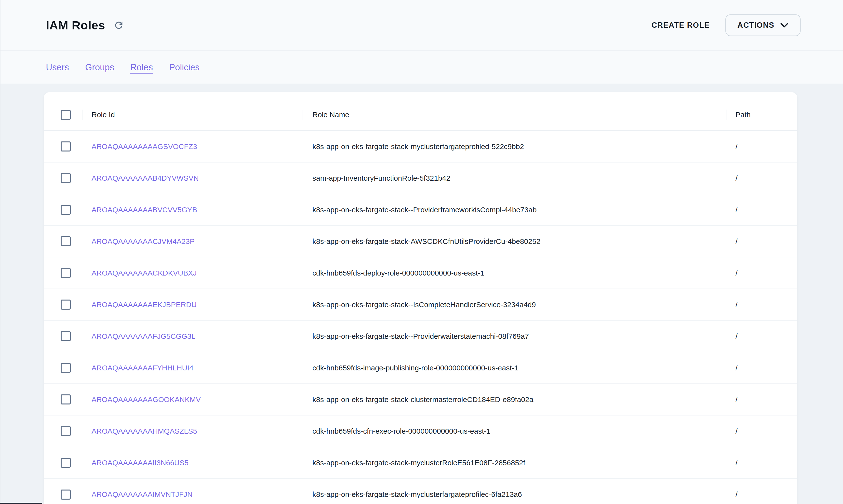 The image size is (843, 504). What do you see at coordinates (420, 336) in the screenshot?
I see `table-row: AROAQAAAAAAAFJG5CGG3Lk8s-app-on-eks-farg…` at bounding box center [420, 336].